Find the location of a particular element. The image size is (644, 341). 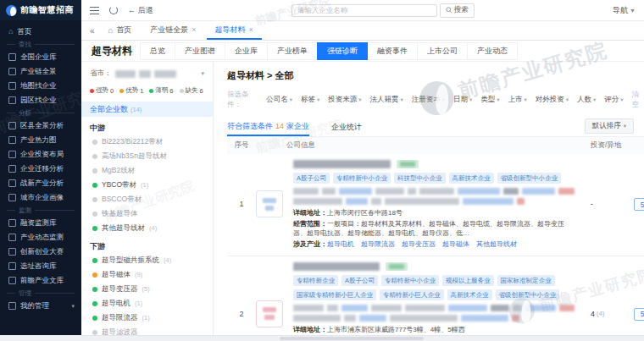

search-input is located at coordinates (364, 10).